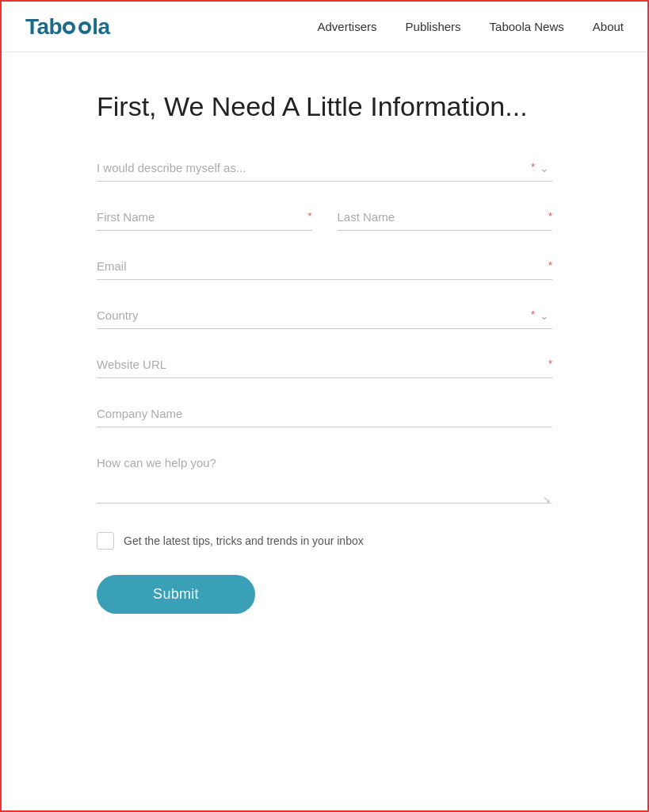 This screenshot has width=649, height=812. What do you see at coordinates (550, 216) in the screenshot?
I see `last-name-required: *` at bounding box center [550, 216].